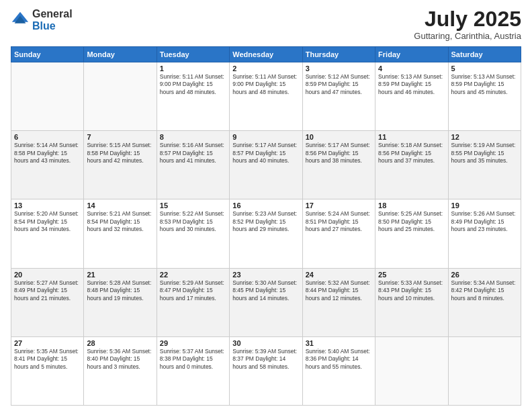 Image resolution: width=532 pixels, height=411 pixels. Describe the element at coordinates (485, 153) in the screenshot. I see `day-info: Sunrise: 5:19 AM Sunset: 8:55 PM Dayligh…` at that location.